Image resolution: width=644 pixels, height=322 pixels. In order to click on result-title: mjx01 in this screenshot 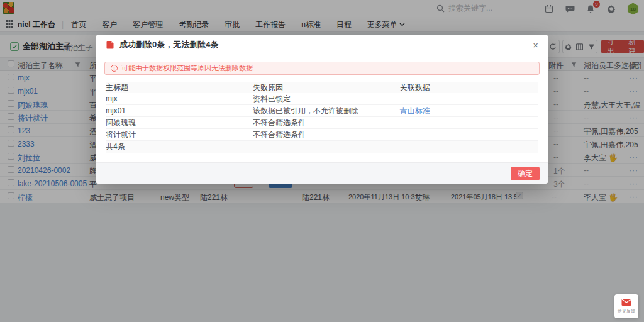, I will do `click(179, 111)`.